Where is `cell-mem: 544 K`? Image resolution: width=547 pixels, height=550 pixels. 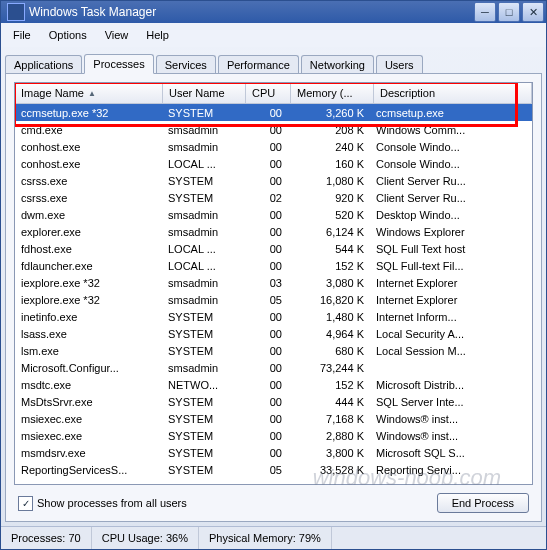 cell-mem: 544 K is located at coordinates (329, 249).